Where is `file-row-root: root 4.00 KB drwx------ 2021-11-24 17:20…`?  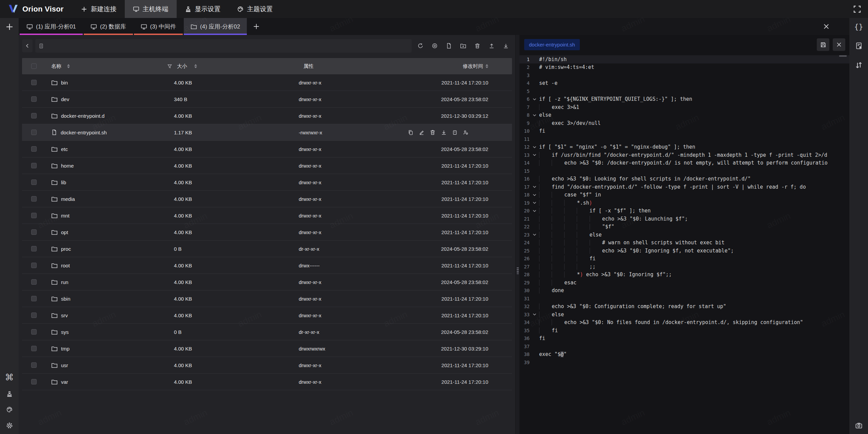 file-row-root: root 4.00 KB drwx------ 2021-11-24 17:20… is located at coordinates (267, 265).